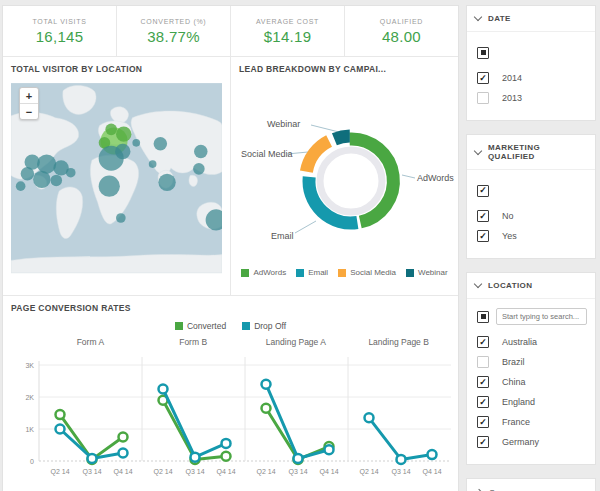  What do you see at coordinates (531, 342) in the screenshot?
I see `filter-option-australia: Australia` at bounding box center [531, 342].